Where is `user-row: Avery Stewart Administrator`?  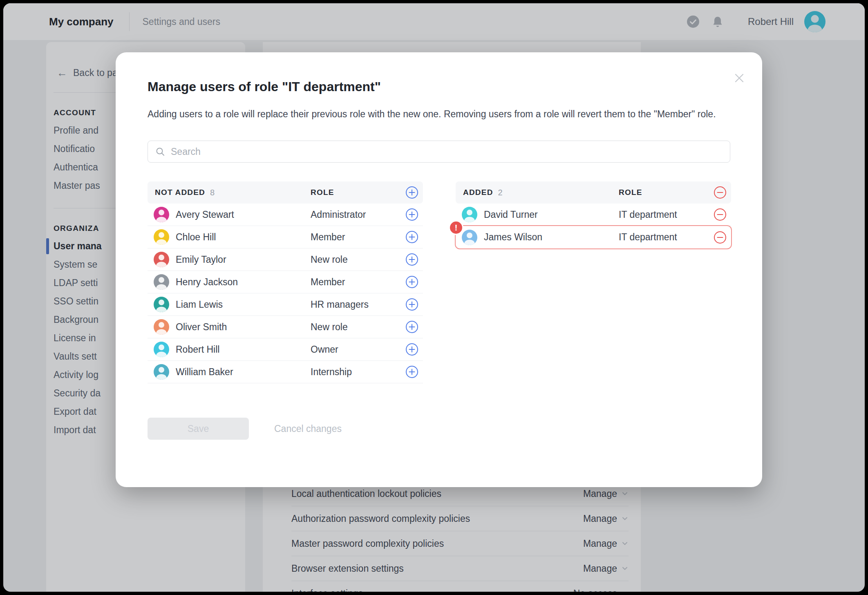 user-row: Avery Stewart Administrator is located at coordinates (285, 215).